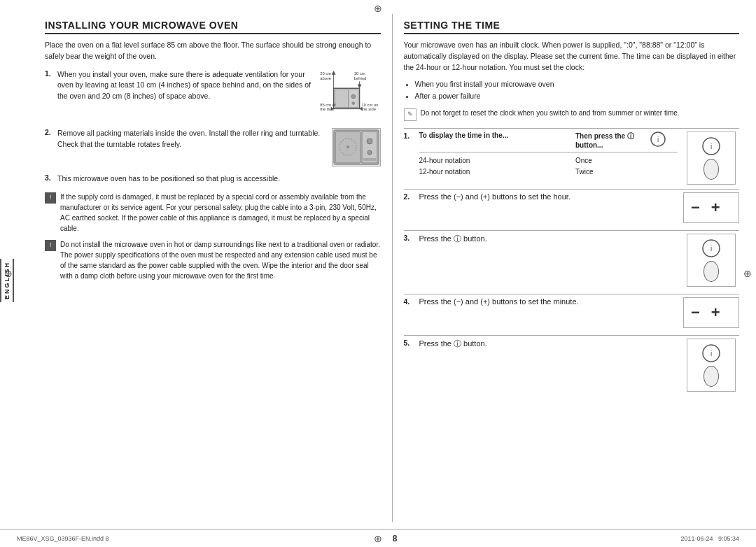  Describe the element at coordinates (658, 161) in the screenshot. I see `td-24h-icon` at that location.